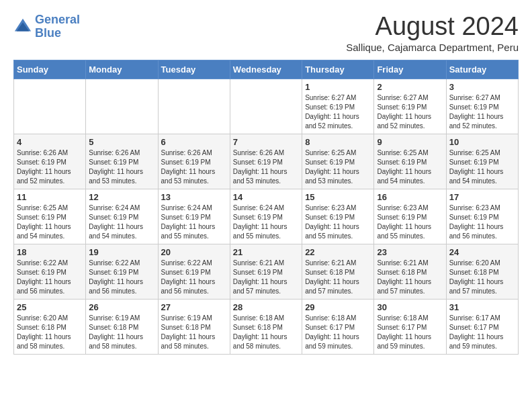 Image resolution: width=532 pixels, height=411 pixels. Describe the element at coordinates (50, 70) in the screenshot. I see `day-of-week-header: Sunday` at that location.